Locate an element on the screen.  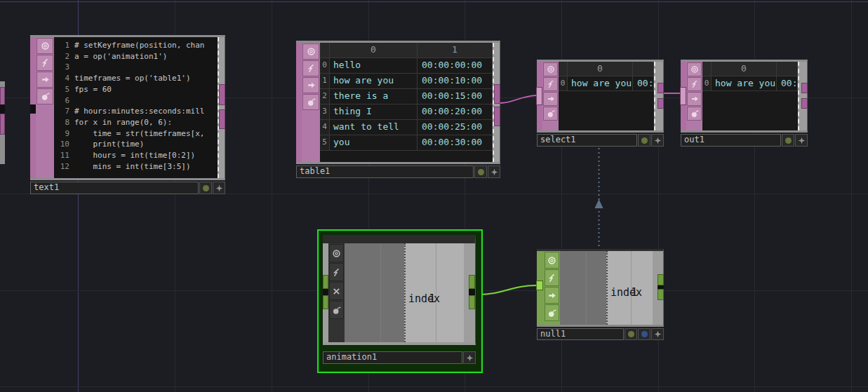
null1-input-connector is located at coordinates (540, 285).